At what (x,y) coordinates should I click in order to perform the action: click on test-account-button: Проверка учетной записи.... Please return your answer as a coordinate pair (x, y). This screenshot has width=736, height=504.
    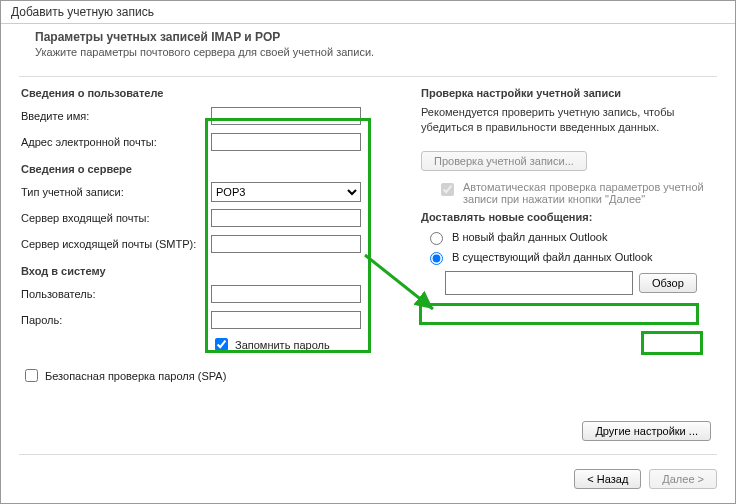
    Looking at the image, I should click on (504, 161).